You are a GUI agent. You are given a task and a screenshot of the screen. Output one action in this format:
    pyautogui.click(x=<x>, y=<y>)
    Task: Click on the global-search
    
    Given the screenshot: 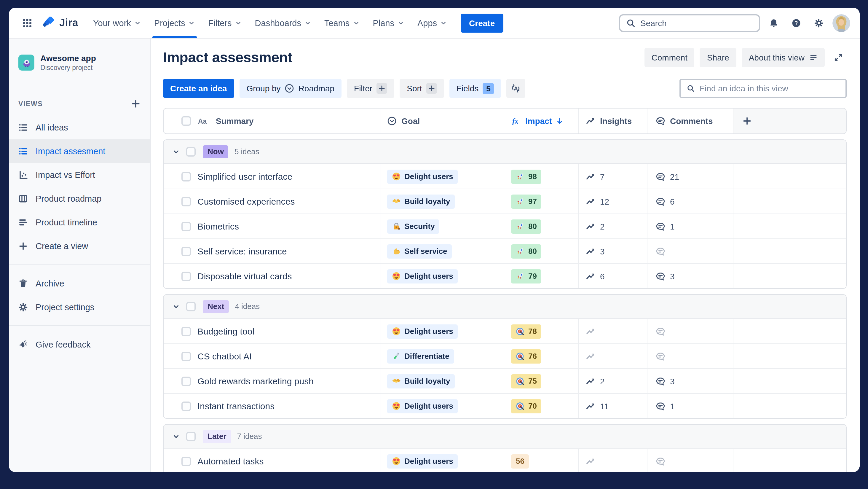 What is the action you would take?
    pyautogui.click(x=689, y=23)
    